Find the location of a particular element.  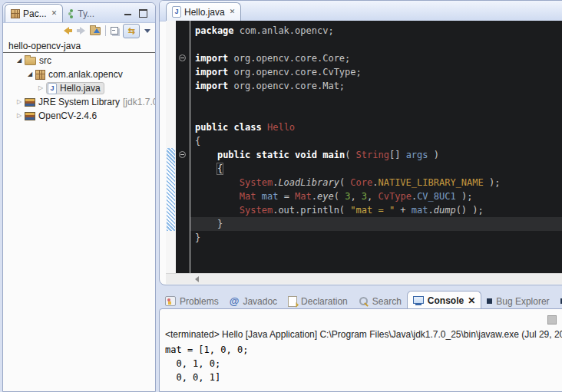

tree-item-com-anlak-opencv: ◢com.anlak.opencv is located at coordinates (79, 74).